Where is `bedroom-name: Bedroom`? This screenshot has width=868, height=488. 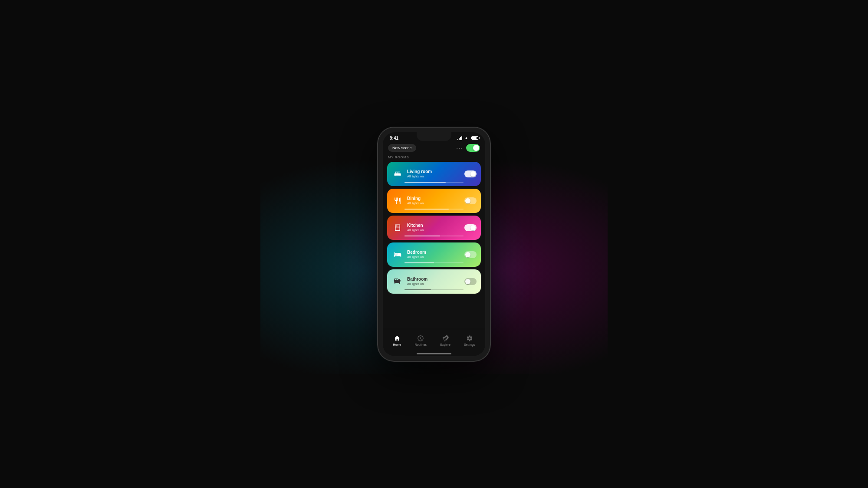 bedroom-name: Bedroom is located at coordinates (436, 252).